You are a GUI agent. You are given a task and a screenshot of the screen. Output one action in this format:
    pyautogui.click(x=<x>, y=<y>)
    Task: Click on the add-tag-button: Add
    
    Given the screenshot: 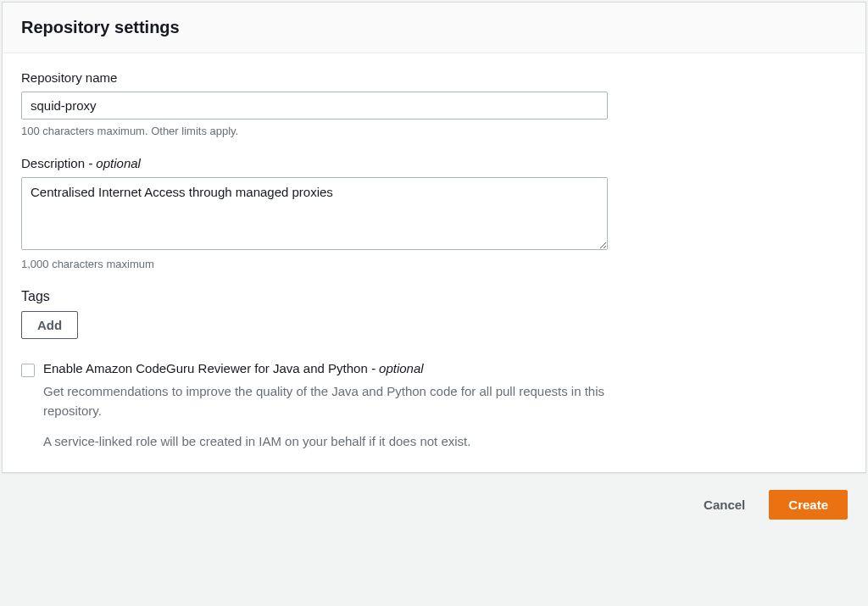 What is the action you would take?
    pyautogui.click(x=49, y=325)
    